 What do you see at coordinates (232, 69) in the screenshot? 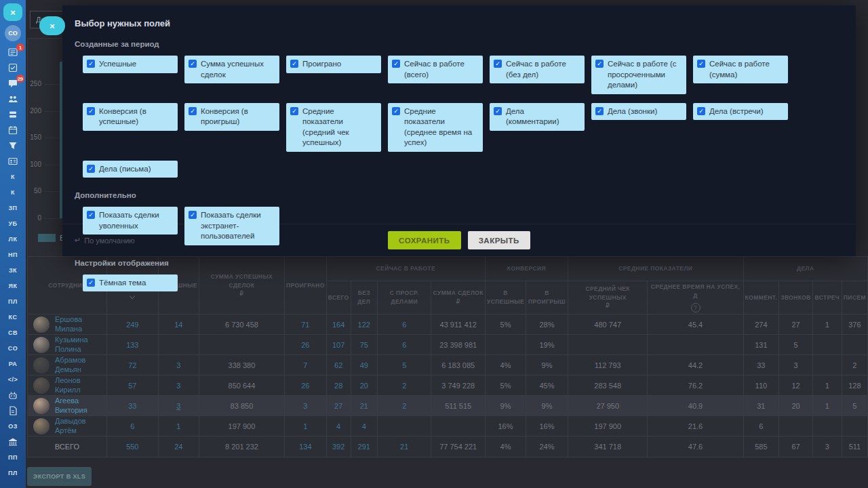
I see `field-chip: ✓Сумма успешных сделок` at bounding box center [232, 69].